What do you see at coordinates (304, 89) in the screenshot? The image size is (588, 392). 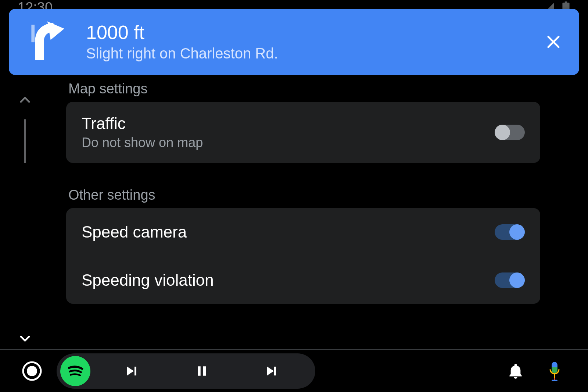 I see `section-label-map-settings: Map settings` at bounding box center [304, 89].